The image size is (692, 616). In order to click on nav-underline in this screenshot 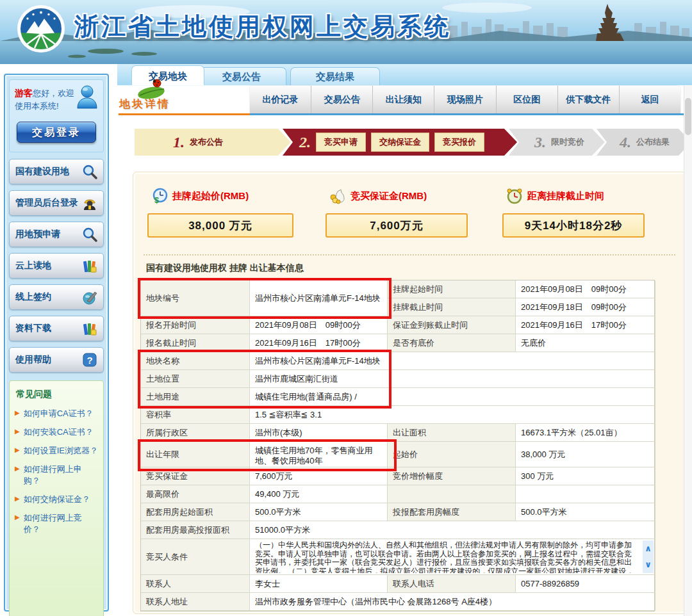, I will do `click(471, 114)`.